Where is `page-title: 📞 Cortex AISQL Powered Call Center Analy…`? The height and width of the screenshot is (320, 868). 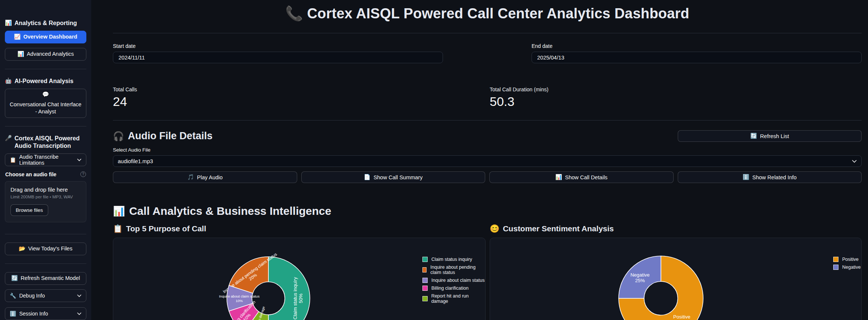
page-title: 📞 Cortex AISQL Powered Call Center Analy… is located at coordinates (487, 12).